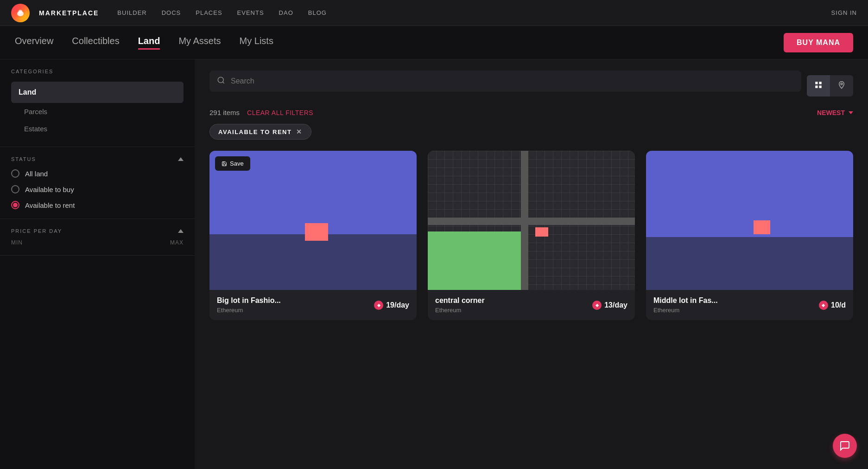 The height and width of the screenshot is (469, 868). Describe the element at coordinates (15, 205) in the screenshot. I see `radio-rent-dot` at that location.